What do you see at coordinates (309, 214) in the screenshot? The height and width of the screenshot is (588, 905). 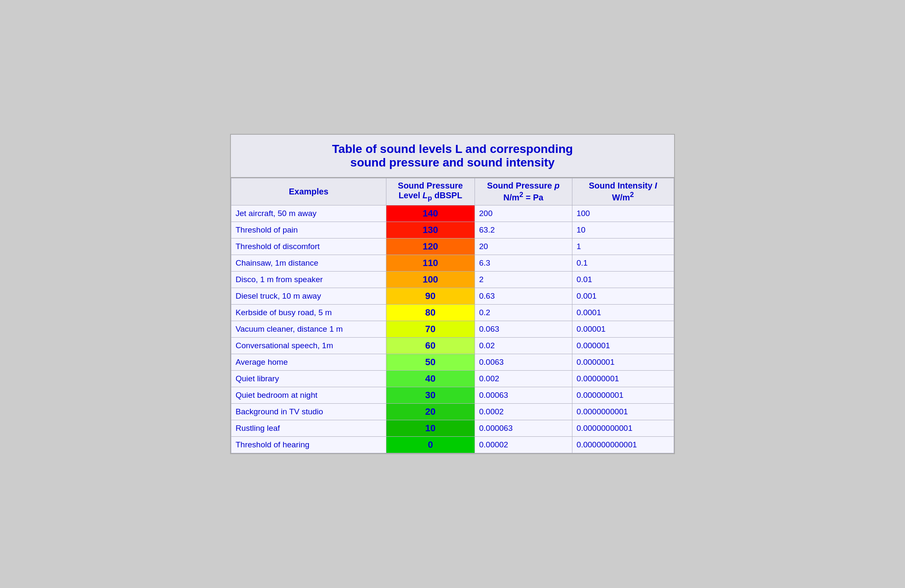 I see `cell-example: Jet aircraft, 50 m away` at bounding box center [309, 214].